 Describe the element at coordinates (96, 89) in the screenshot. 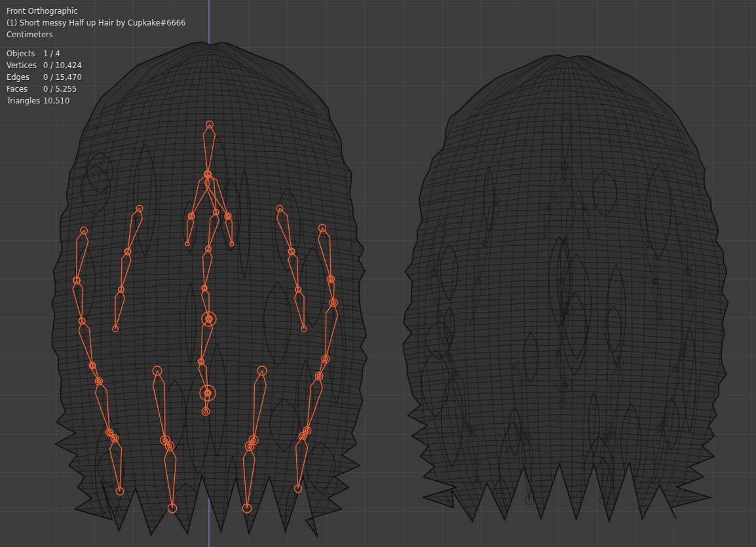

I see `stats-row: Faces 0 / 5,255` at that location.